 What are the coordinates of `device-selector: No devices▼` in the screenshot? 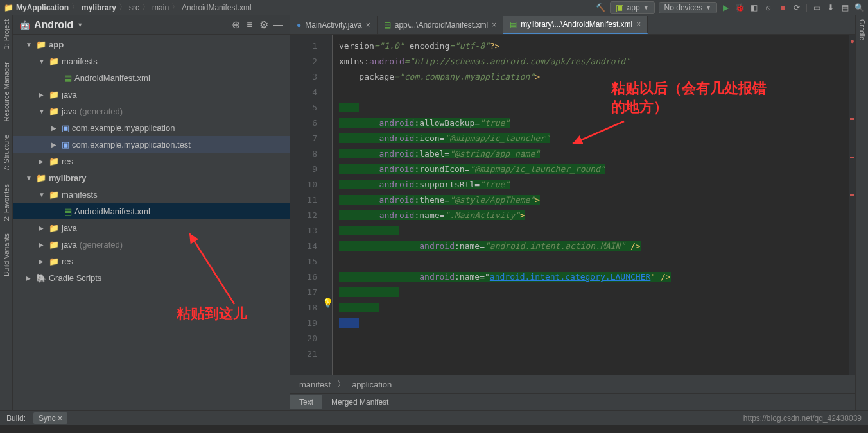 It's located at (688, 8).